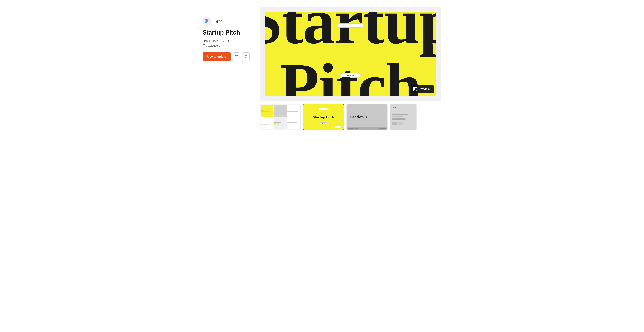 The width and height of the screenshot is (644, 332). Describe the element at coordinates (367, 117) in the screenshot. I see `thumbnail-section-x: Section X` at that location.